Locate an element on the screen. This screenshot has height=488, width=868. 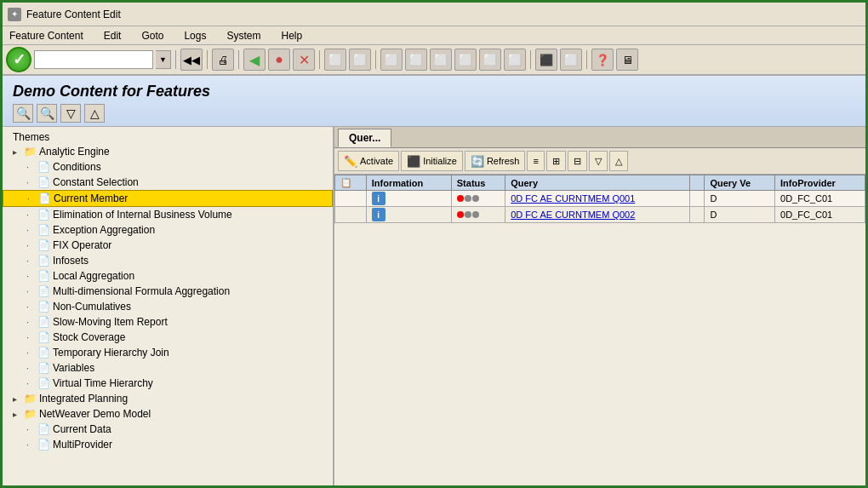
tree-item-analytic-engine: ▸ 📁 Analytic Engine is located at coordinates (168, 152).